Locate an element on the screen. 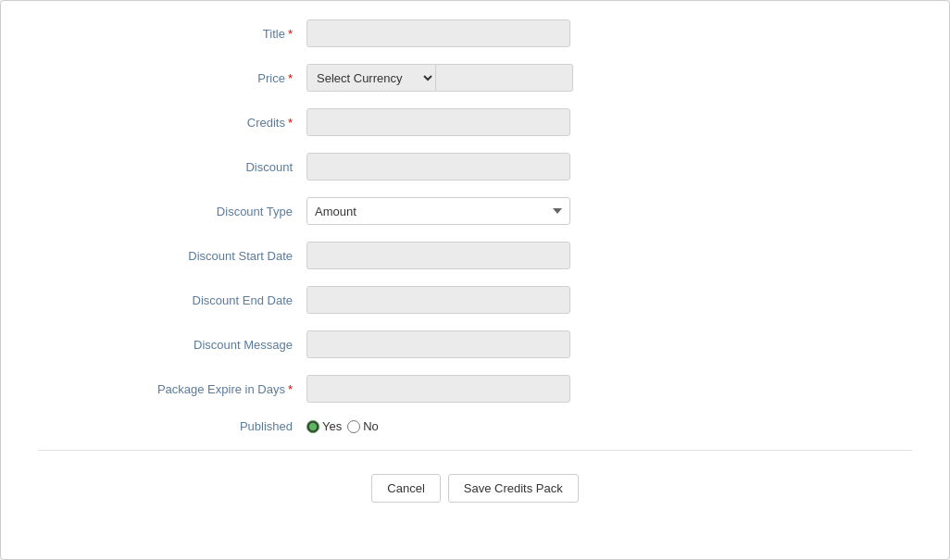 Image resolution: width=950 pixels, height=560 pixels. discount-message-input is located at coordinates (439, 344).